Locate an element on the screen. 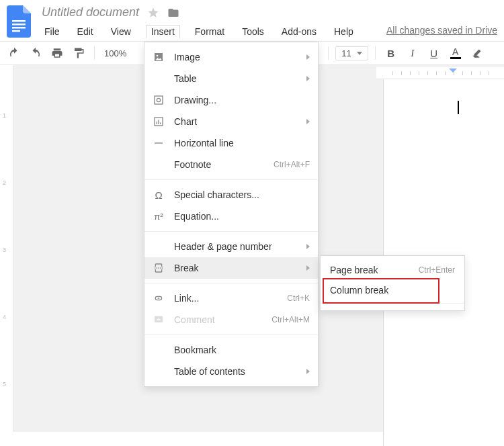 This screenshot has height=446, width=504. break-page: Page break Ctrl+Enter is located at coordinates (392, 270).